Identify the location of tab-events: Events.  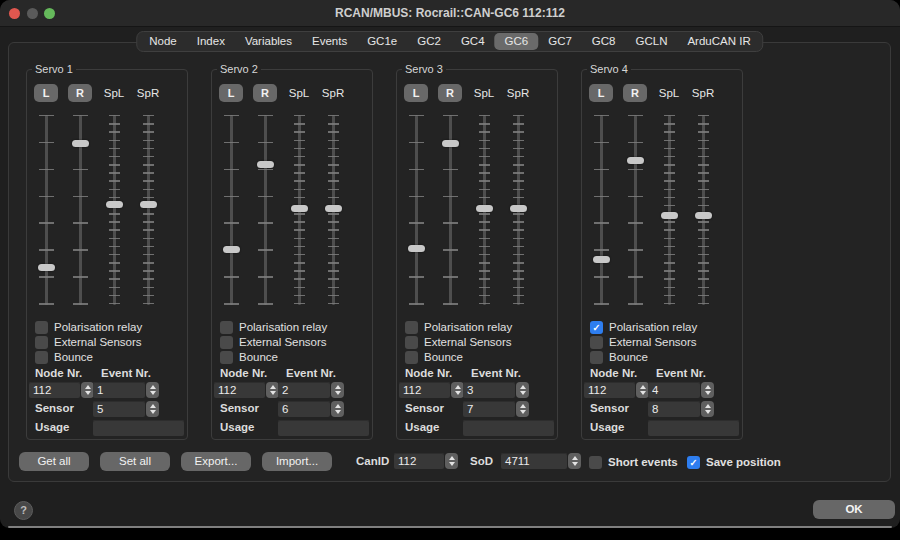
(330, 42).